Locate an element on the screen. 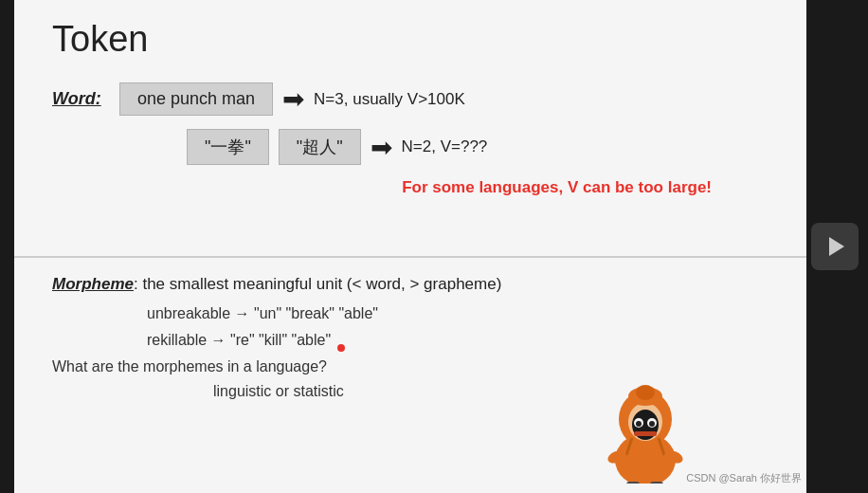 The width and height of the screenshot is (868, 493). arrow-icon-2: ➡ is located at coordinates (381, 148).